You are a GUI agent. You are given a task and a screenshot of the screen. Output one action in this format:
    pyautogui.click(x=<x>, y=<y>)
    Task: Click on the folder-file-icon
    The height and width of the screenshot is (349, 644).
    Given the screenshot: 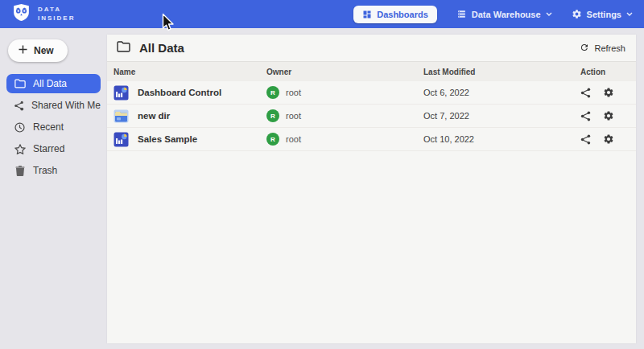 What is the action you would take?
    pyautogui.click(x=121, y=116)
    